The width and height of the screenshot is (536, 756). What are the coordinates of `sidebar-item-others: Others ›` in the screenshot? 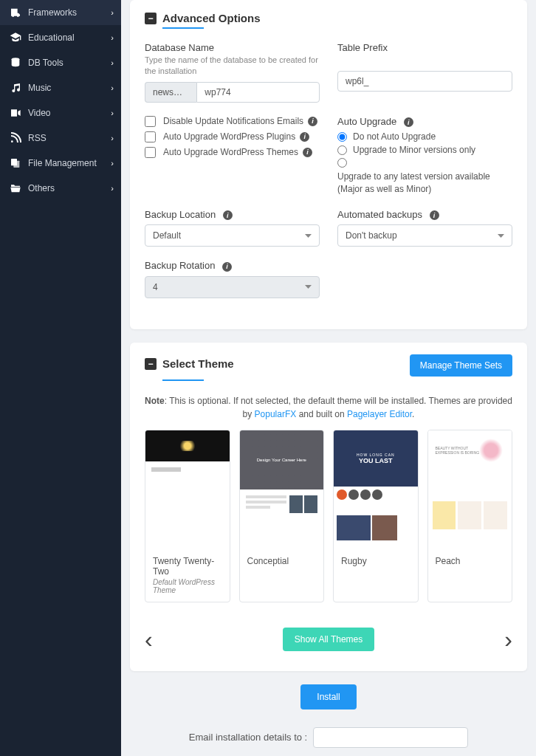 It's located at (61, 188).